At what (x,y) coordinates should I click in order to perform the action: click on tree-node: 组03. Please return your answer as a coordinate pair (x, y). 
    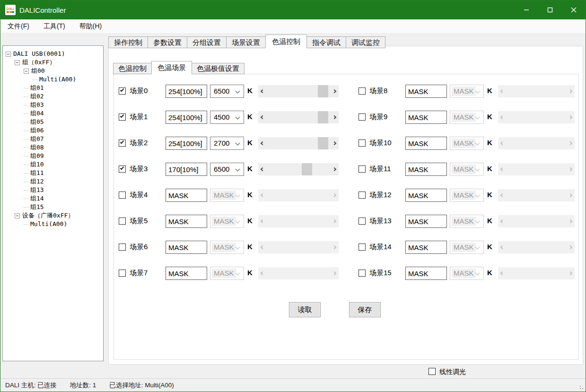
    Looking at the image, I should click on (53, 105).